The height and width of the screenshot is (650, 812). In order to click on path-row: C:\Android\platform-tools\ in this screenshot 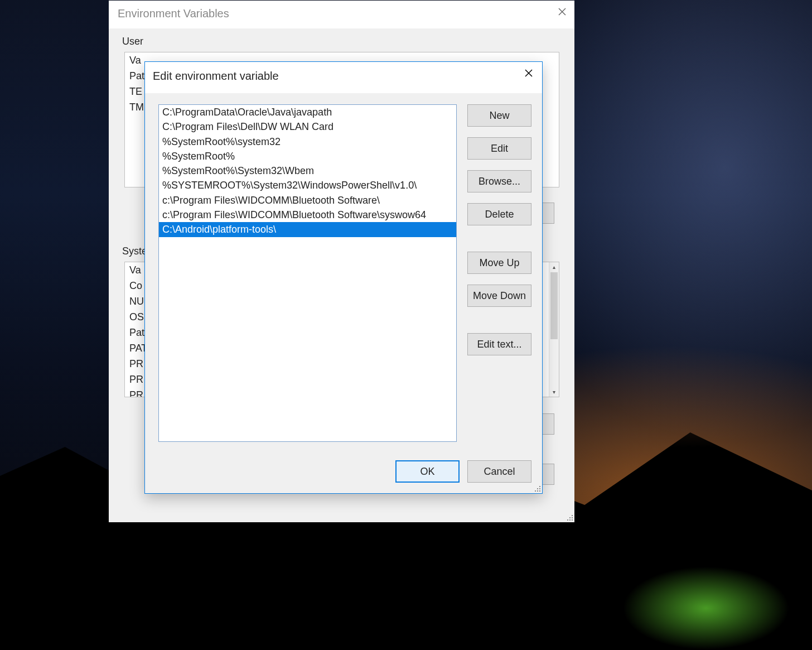, I will do `click(308, 229)`.